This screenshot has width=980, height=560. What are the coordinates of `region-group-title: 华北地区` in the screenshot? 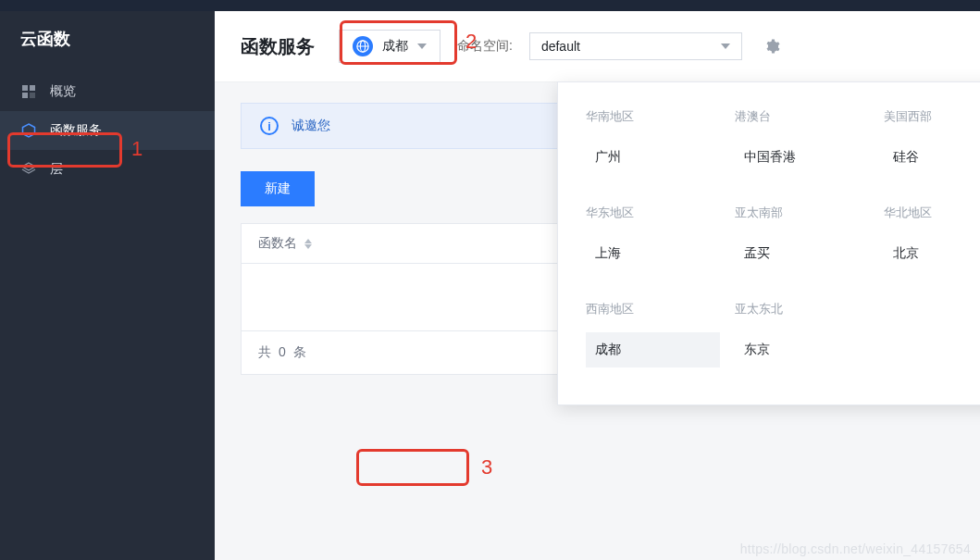 It's located at (932, 213).